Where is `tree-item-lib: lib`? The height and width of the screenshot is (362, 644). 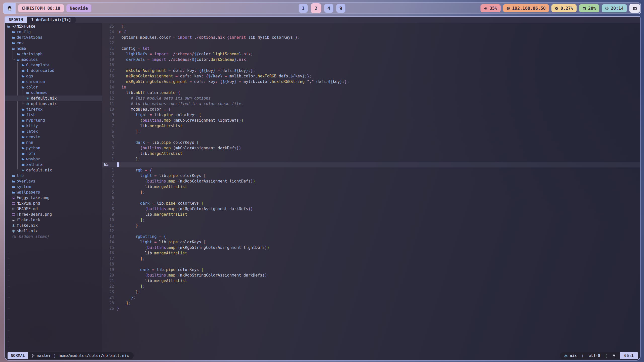 tree-item-lib: lib is located at coordinates (53, 176).